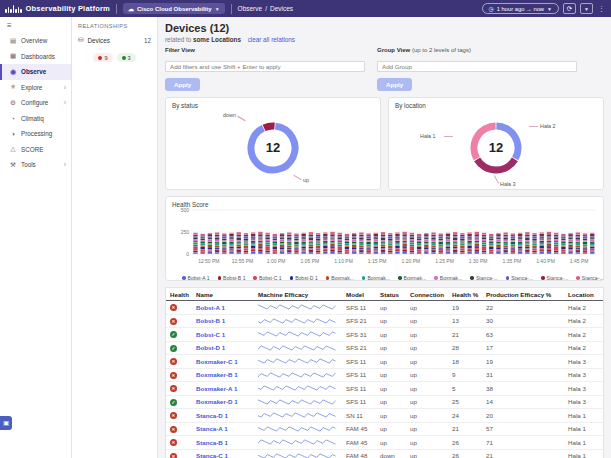  What do you see at coordinates (298, 294) in the screenshot?
I see `column-header: Machine Efficacy` at bounding box center [298, 294].